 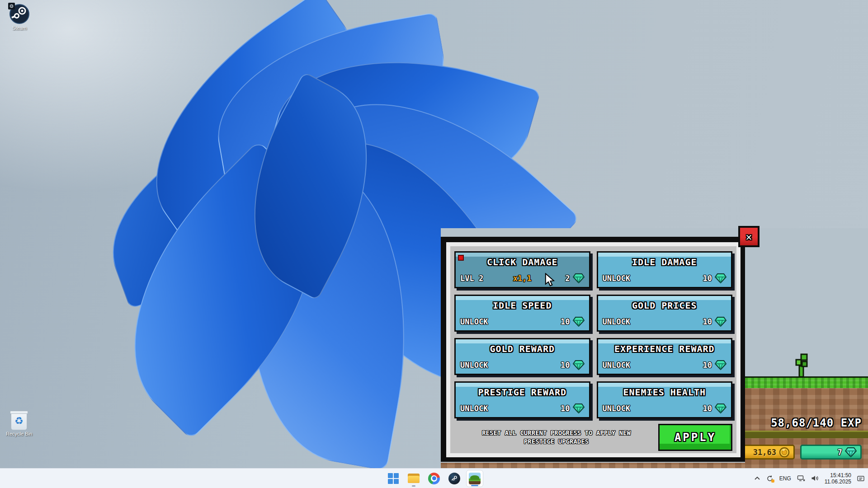 I want to click on coin-icon, so click(x=784, y=452).